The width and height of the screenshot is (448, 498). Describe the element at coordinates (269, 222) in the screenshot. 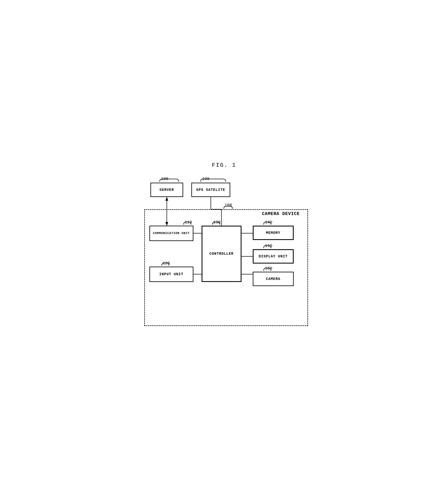

I see `ref-140: 140` at that location.